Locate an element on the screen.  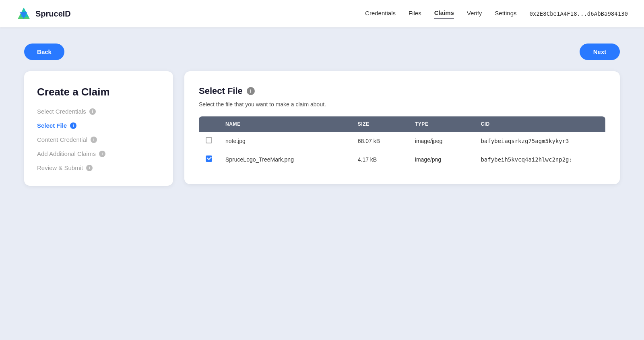
button-row: Back Next is located at coordinates (322, 52).